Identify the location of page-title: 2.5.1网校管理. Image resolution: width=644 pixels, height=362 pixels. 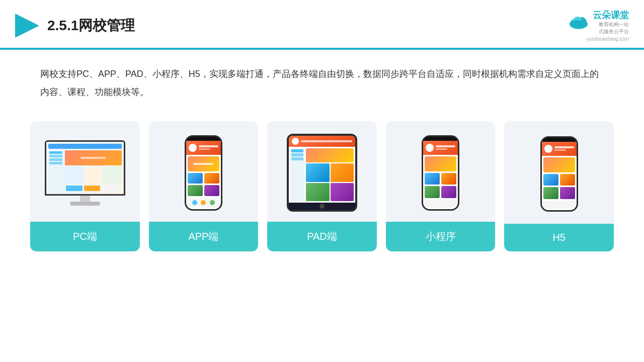
(91, 26).